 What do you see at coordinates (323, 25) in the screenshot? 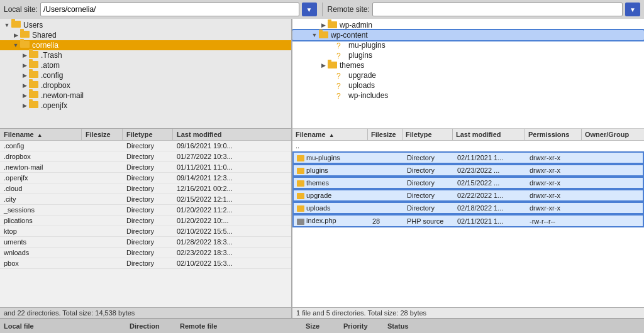
I see `rtree-arrow-wp-admin: ▶` at bounding box center [323, 25].